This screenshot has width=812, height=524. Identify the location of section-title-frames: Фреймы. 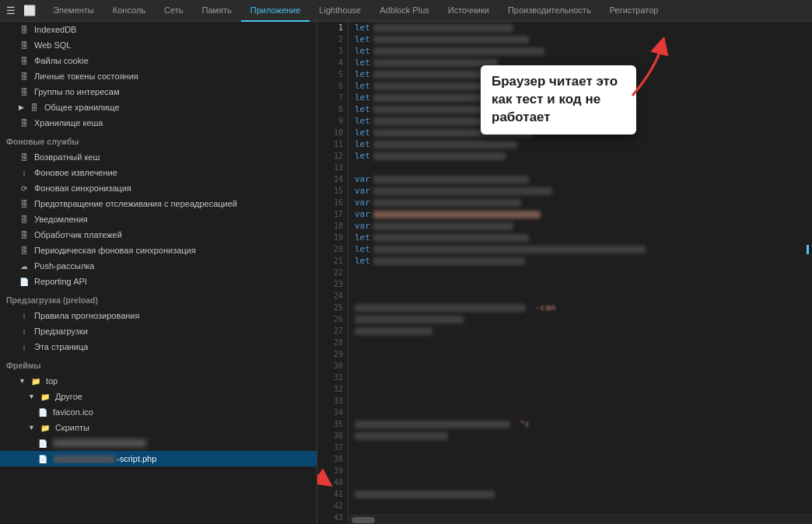
(159, 364).